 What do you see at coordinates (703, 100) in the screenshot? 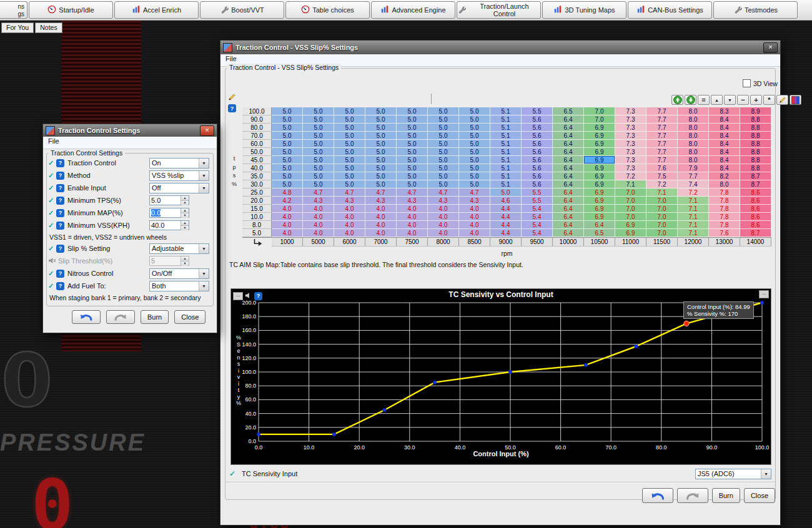
I see `equals-icon: =` at bounding box center [703, 100].